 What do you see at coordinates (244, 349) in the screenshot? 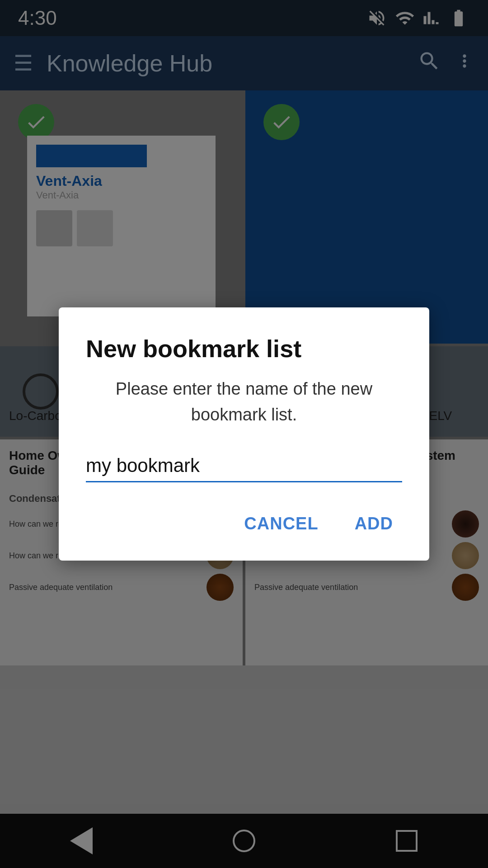
I see `dialog-title: New bookmark list` at bounding box center [244, 349].